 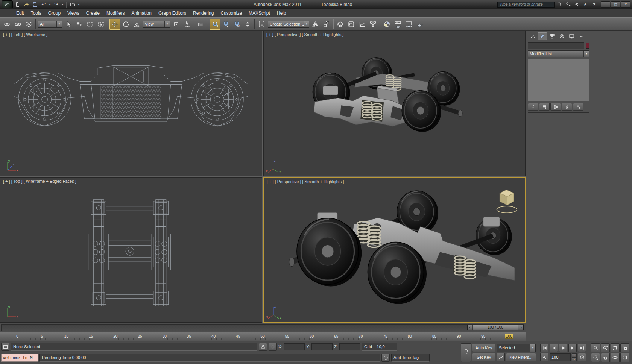 I want to click on object-name-input, so click(x=556, y=46).